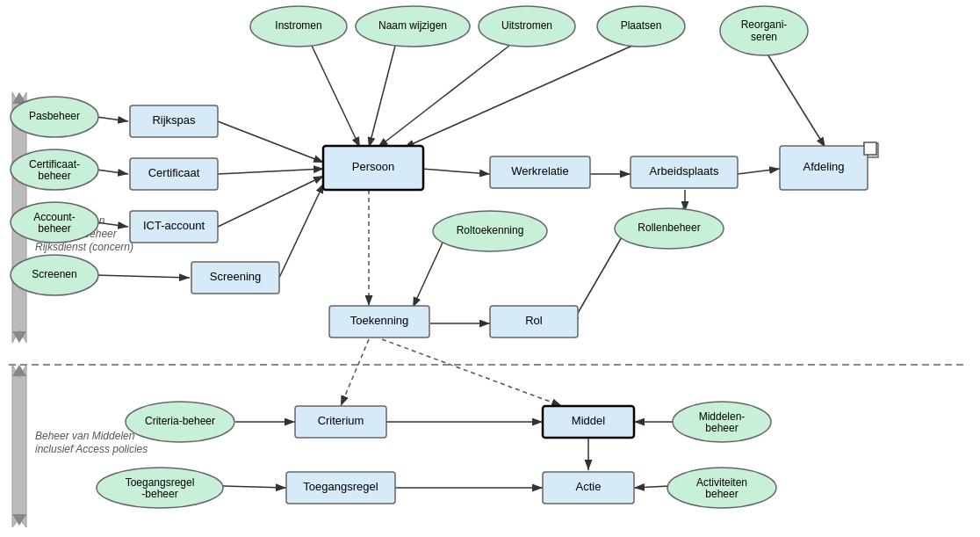 This screenshot has height=537, width=980. Describe the element at coordinates (54, 217) in the screenshot. I see `accountbeheer-label1: Account-` at that location.